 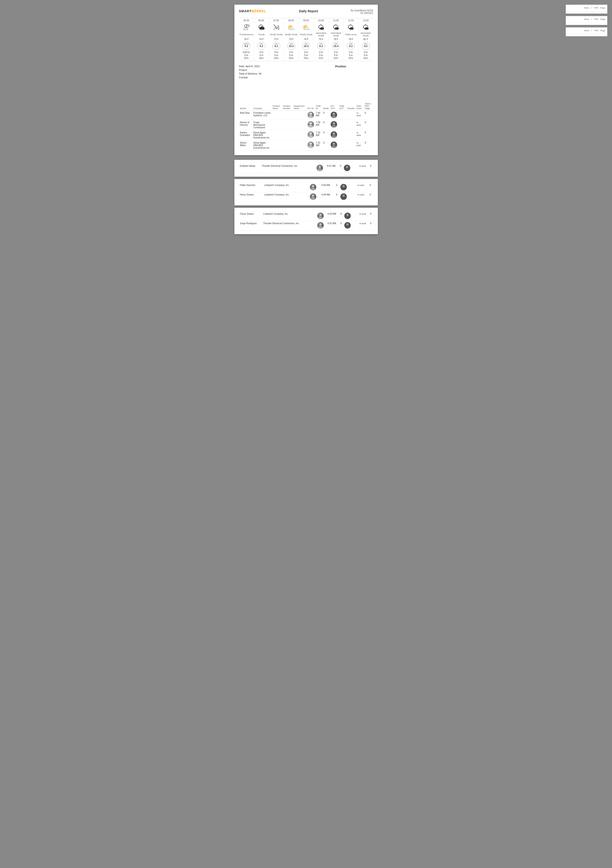 I want to click on col-worker: Worker, so click(x=246, y=106).